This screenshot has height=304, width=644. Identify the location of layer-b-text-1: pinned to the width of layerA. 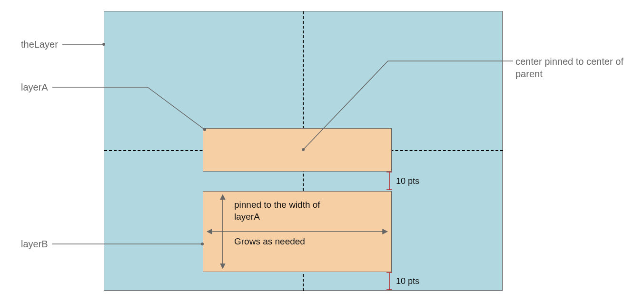
(289, 211).